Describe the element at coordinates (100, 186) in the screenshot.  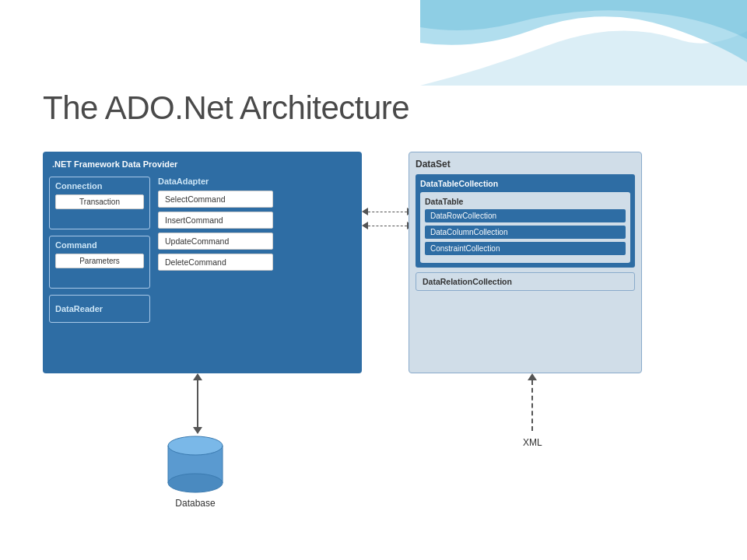
I see `connection-label: Connection` at that location.